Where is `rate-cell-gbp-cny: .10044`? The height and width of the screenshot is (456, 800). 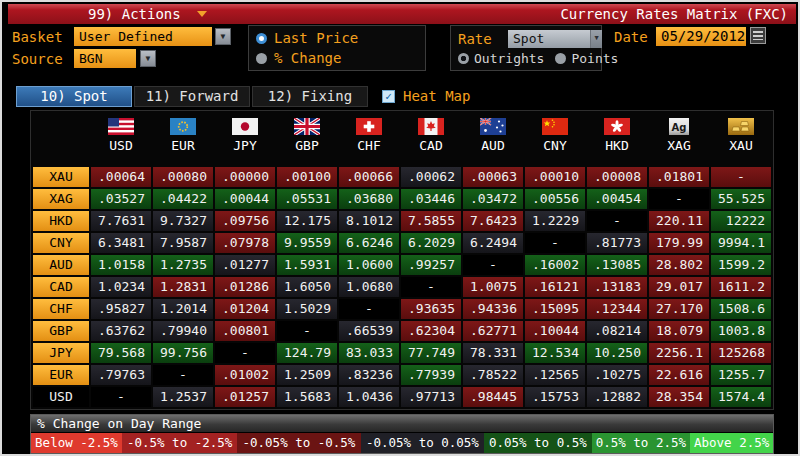 rate-cell-gbp-cny: .10044 is located at coordinates (555, 331).